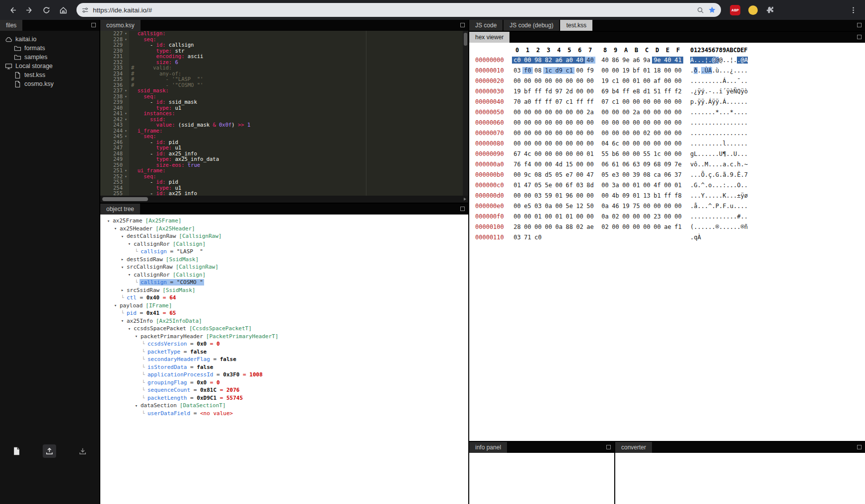 This screenshot has width=865, height=504. What do you see at coordinates (695, 154) in the screenshot?
I see `ascii-char: L` at bounding box center [695, 154].